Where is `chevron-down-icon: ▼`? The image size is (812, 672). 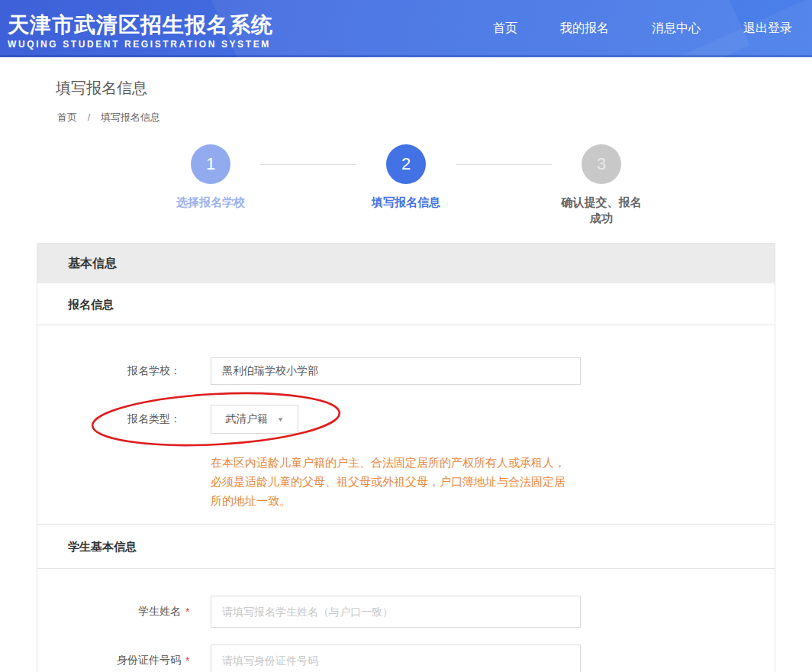
chevron-down-icon: ▼ is located at coordinates (281, 420).